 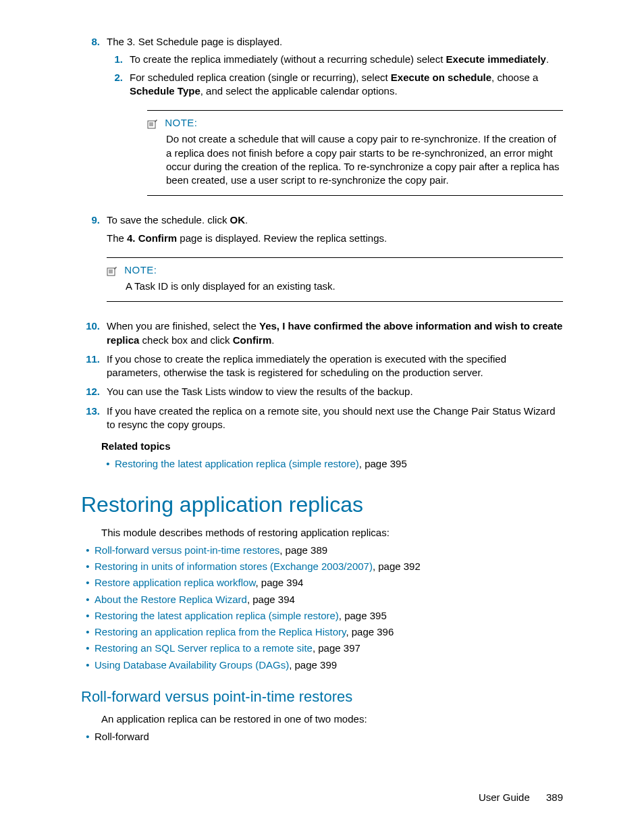 What do you see at coordinates (322, 608) in the screenshot?
I see `toc-list: •Roll-forward versus point-in-time resto…` at bounding box center [322, 608].